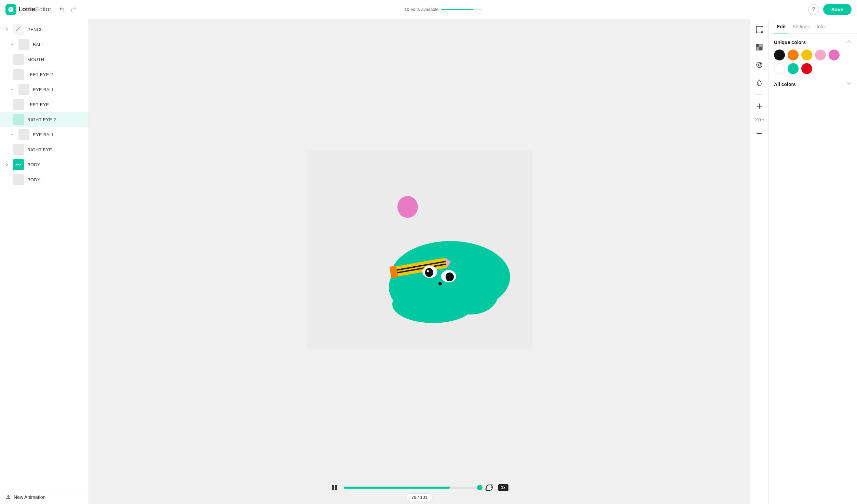 The image size is (857, 504). Describe the element at coordinates (820, 55) in the screenshot. I see `color-swatch-light-pink` at that location.